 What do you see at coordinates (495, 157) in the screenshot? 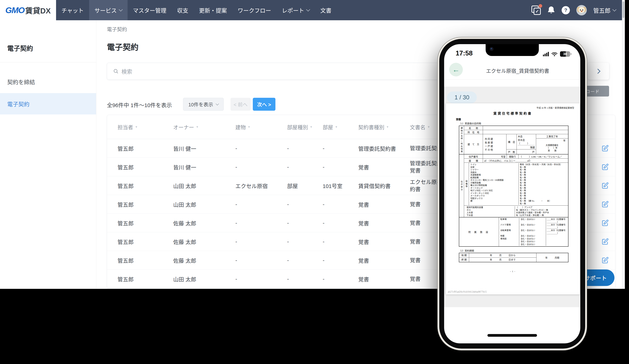
I see `unit-no-suffix: 号室` at bounding box center [495, 157].